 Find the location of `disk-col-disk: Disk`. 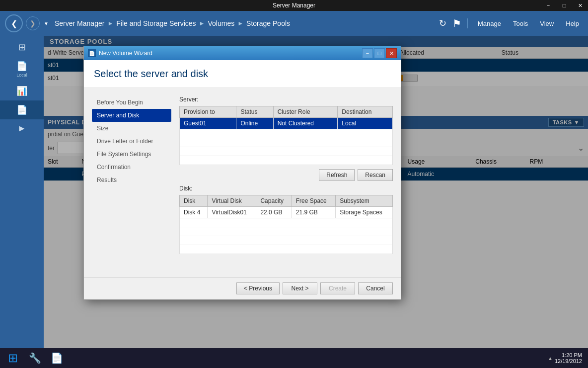

disk-col-disk: Disk is located at coordinates (194, 201).